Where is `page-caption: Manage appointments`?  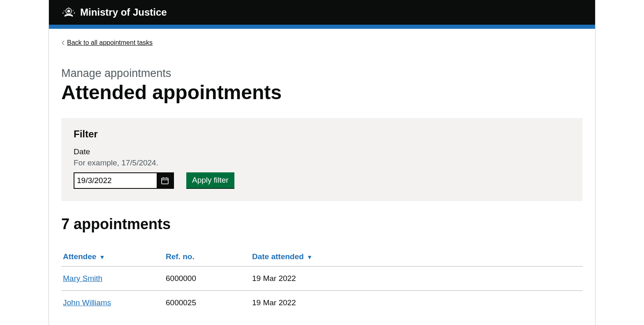 page-caption: Manage appointments is located at coordinates (322, 73).